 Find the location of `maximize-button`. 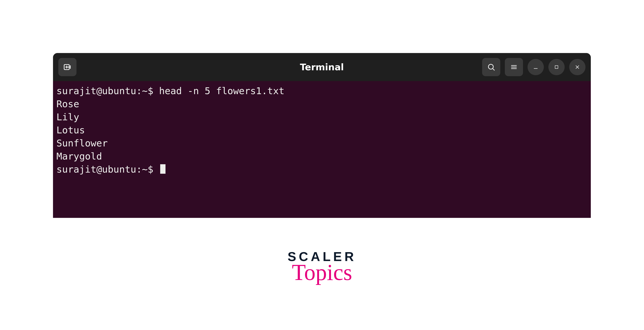

maximize-button is located at coordinates (556, 67).